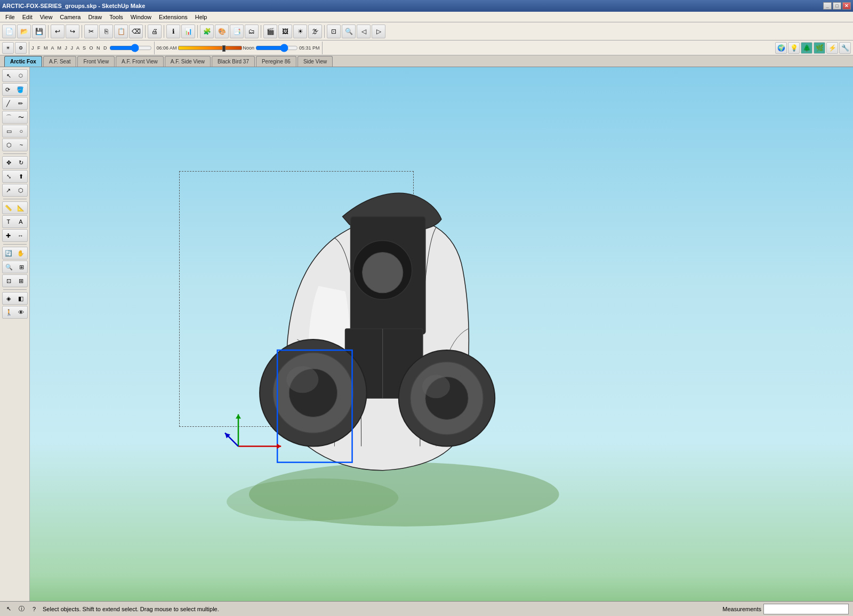 Image resolution: width=853 pixels, height=616 pixels. What do you see at coordinates (447, 398) in the screenshot?
I see `right-wheel-pod` at bounding box center [447, 398].